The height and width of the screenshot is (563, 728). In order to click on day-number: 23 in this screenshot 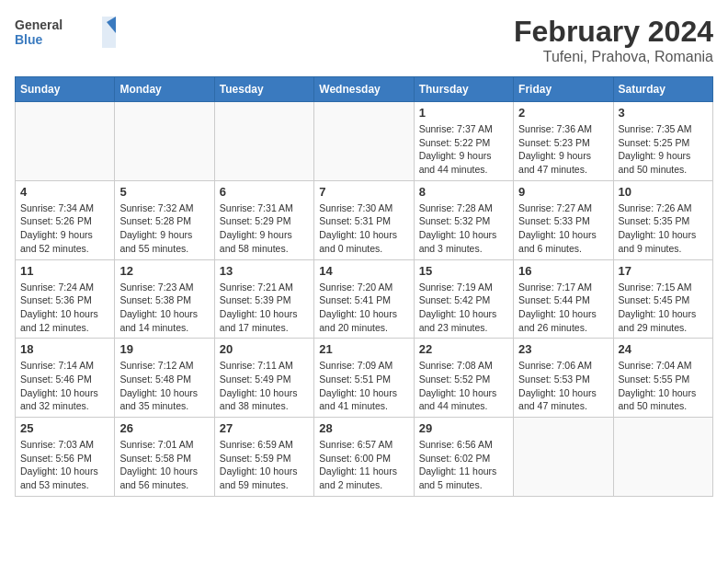, I will do `click(563, 350)`.